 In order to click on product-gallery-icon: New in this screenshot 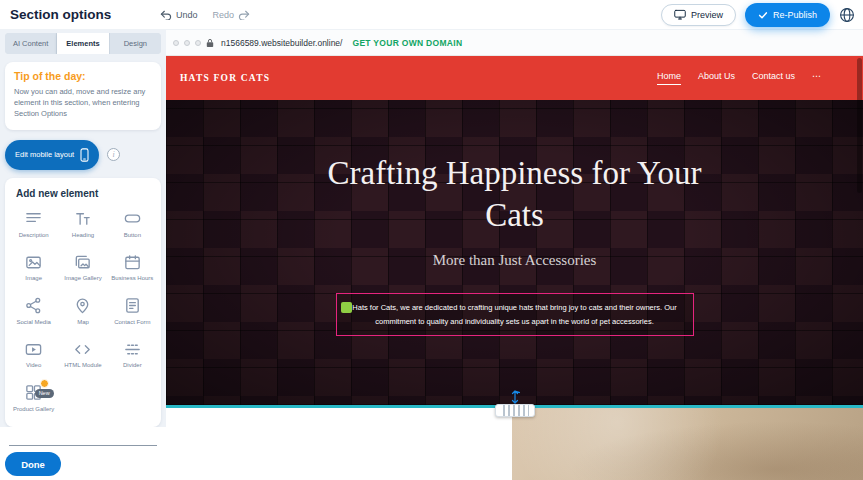, I will do `click(34, 393)`.